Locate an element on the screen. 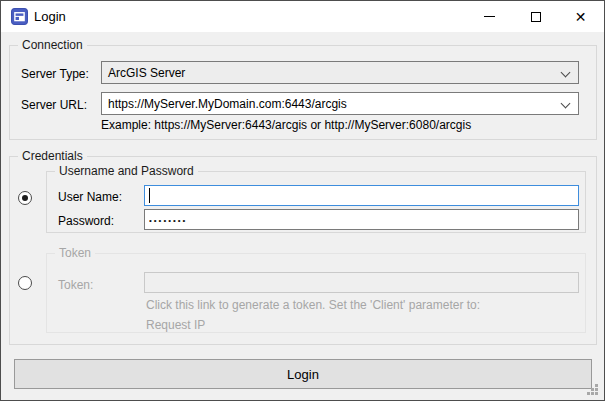  user-name-input is located at coordinates (362, 196).